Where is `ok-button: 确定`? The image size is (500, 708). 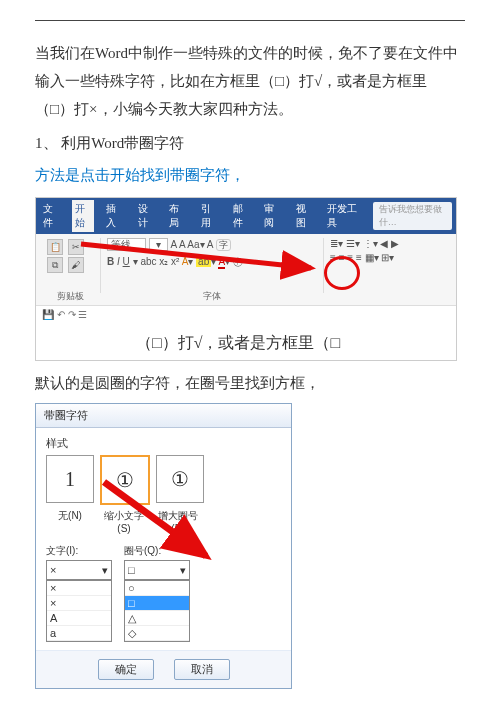 ok-button: 确定 is located at coordinates (126, 670).